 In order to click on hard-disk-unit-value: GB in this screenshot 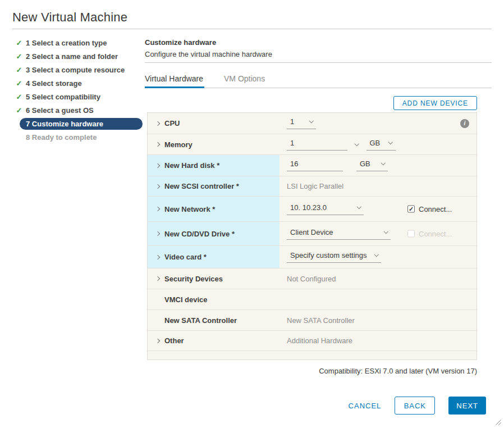, I will do `click(365, 164)`.